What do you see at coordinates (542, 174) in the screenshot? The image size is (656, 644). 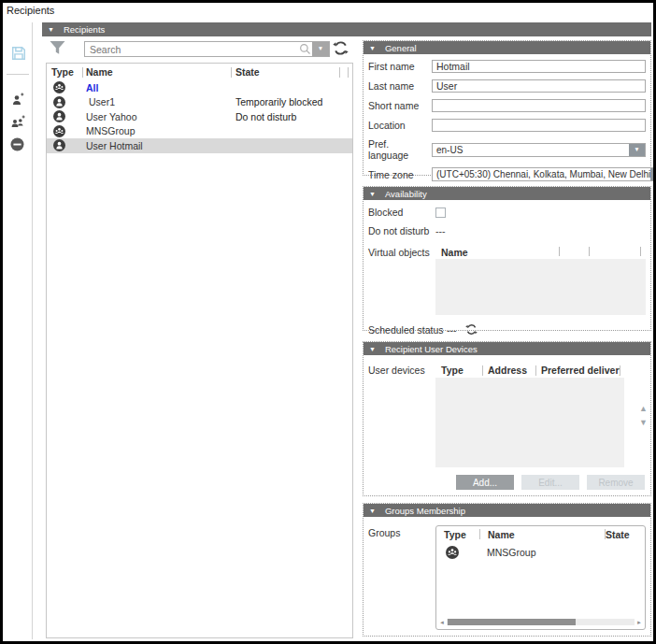 I see `time-zone-value: (UTC+05:30) Chennai, Kolkata, Mumbai, Ne…` at bounding box center [542, 174].